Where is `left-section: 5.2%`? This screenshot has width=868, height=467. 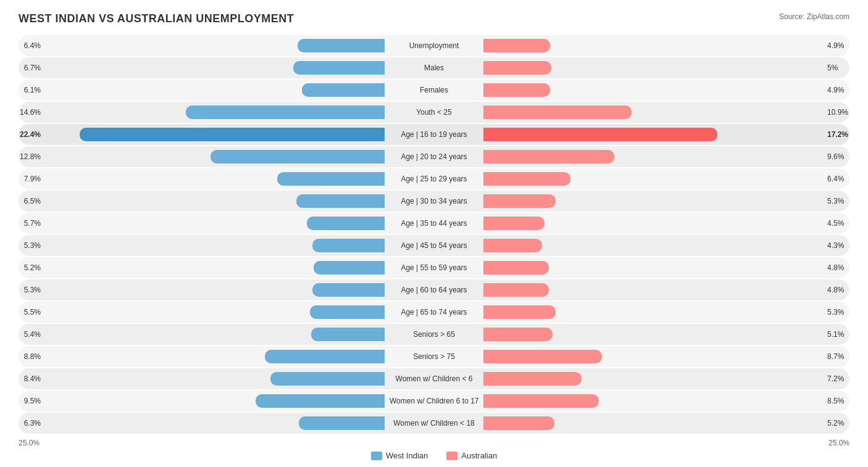 left-section: 5.2% is located at coordinates (201, 268).